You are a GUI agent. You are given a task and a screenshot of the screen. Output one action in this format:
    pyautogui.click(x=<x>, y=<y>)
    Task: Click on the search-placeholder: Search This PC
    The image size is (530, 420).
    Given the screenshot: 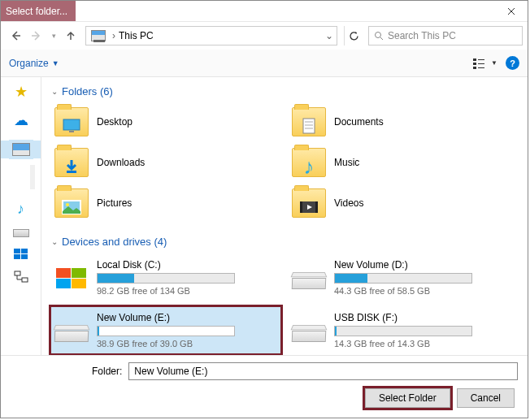 What is the action you would take?
    pyautogui.click(x=422, y=36)
    